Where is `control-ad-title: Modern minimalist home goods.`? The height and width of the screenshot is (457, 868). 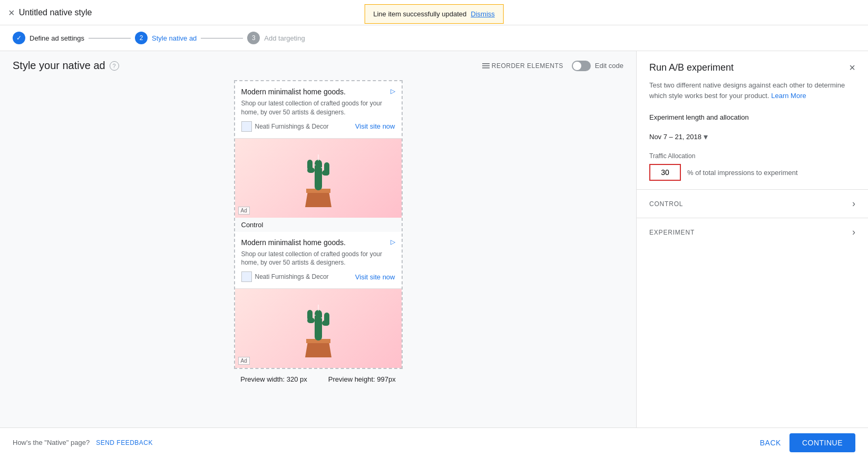 control-ad-title: Modern minimalist home goods. is located at coordinates (294, 92).